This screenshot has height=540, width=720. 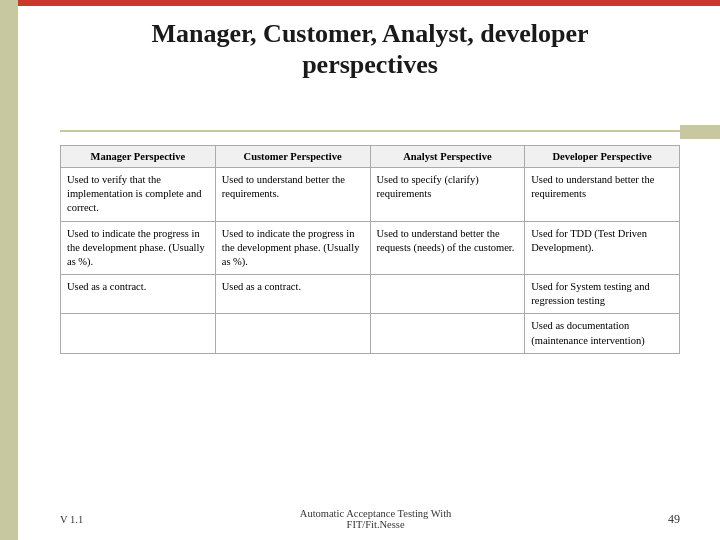 What do you see at coordinates (72, 520) in the screenshot?
I see `version-label: V 1.1` at bounding box center [72, 520].